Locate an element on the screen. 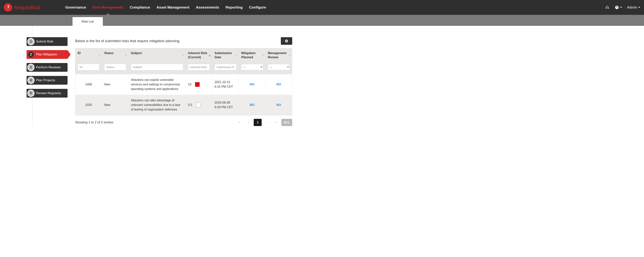  col-header-subject: Subject is located at coordinates (157, 55).